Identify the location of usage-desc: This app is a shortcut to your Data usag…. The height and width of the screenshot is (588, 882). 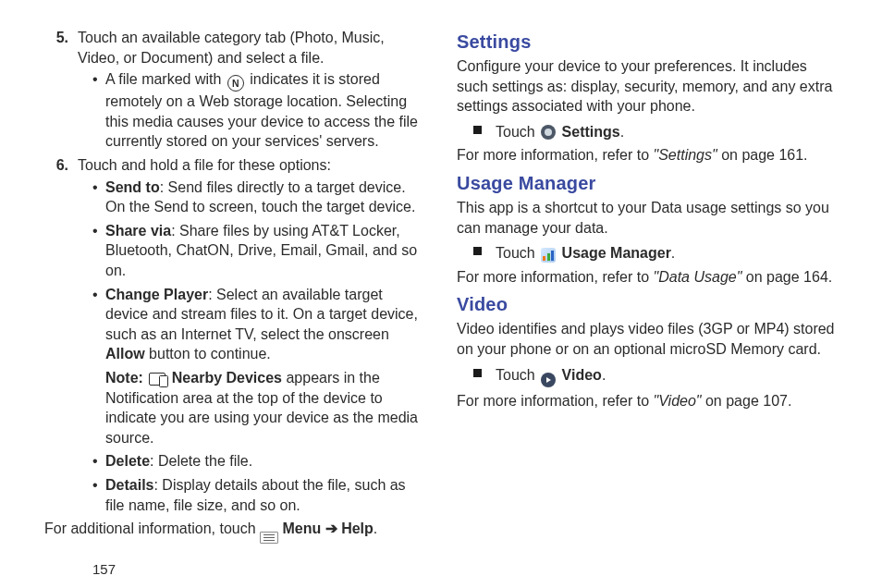
(647, 218).